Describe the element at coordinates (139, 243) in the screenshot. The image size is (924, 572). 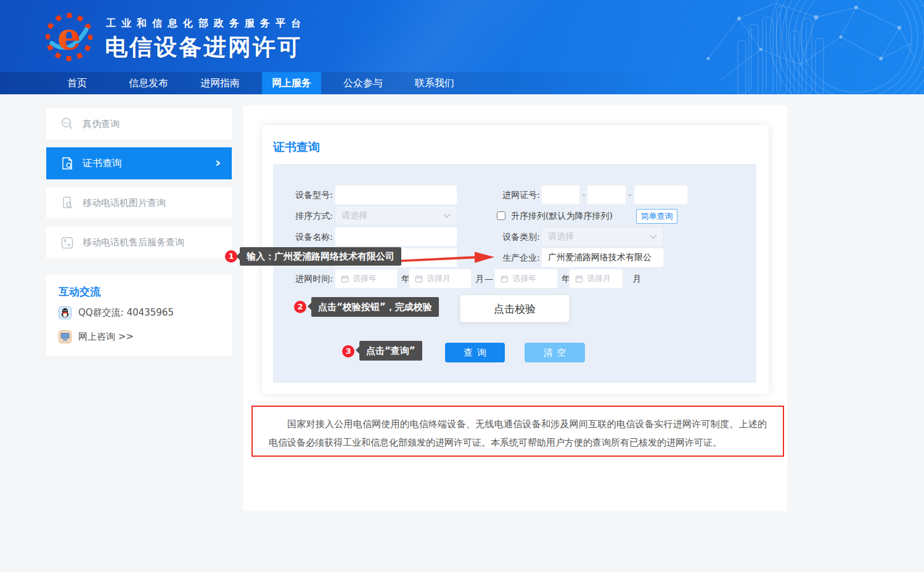
I see `sidebar-item-phone-aftersales-query: 移动电话机售后服务查询` at that location.